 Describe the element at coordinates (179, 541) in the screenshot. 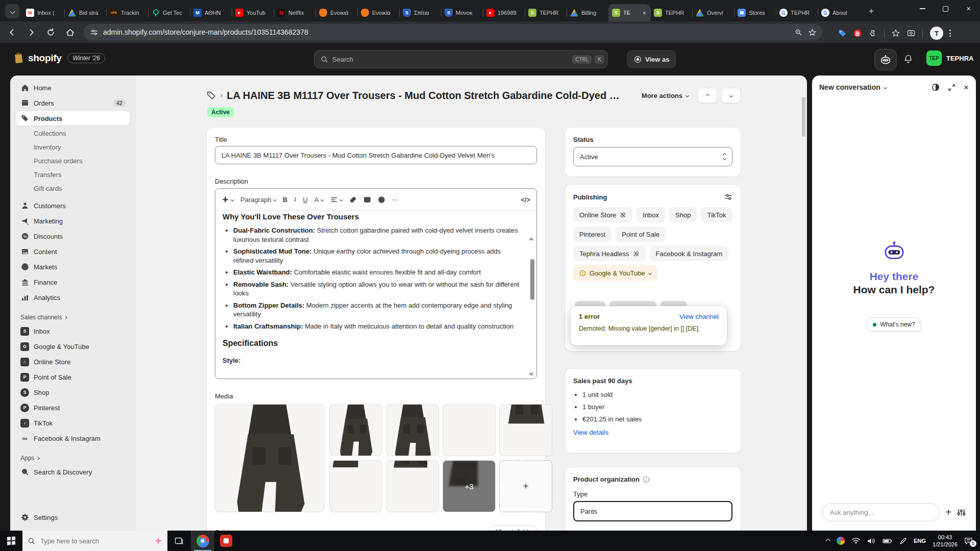

I see `task-view-button` at that location.